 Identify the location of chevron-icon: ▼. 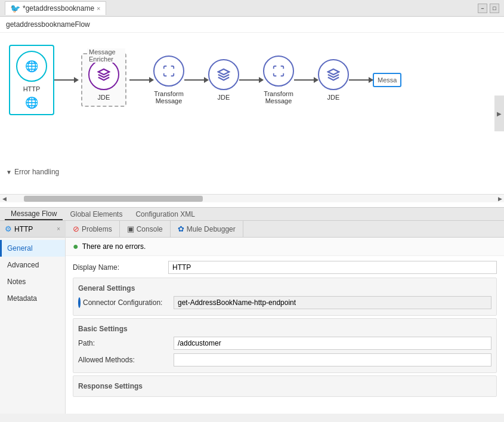
(9, 172).